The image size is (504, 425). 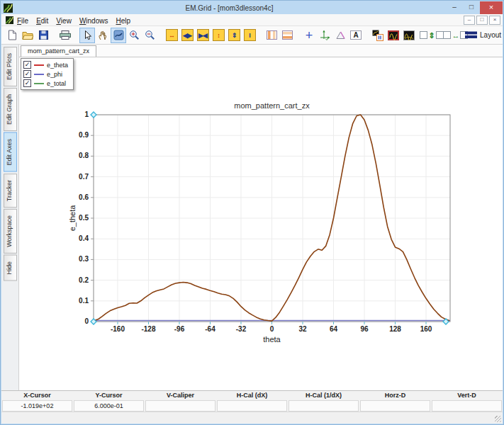 I want to click on tracker-header-horz-d: Horz-D, so click(x=396, y=395).